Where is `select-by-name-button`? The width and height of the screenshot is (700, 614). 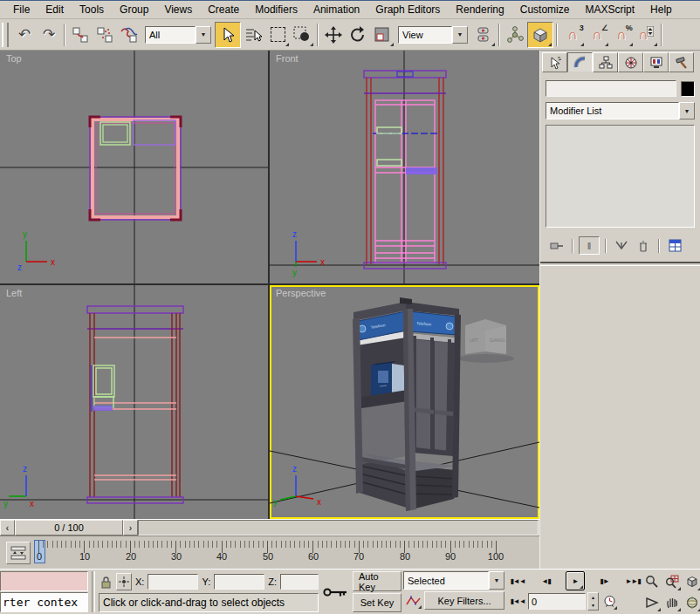 select-by-name-button is located at coordinates (253, 35).